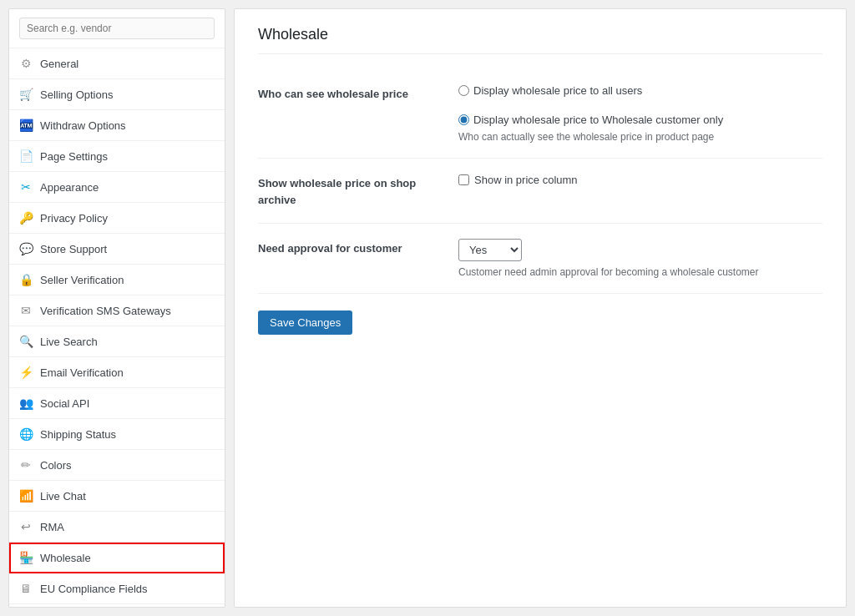  Describe the element at coordinates (640, 272) in the screenshot. I see `settings-desc-approval: Customer need admin approval for becomin…` at that location.